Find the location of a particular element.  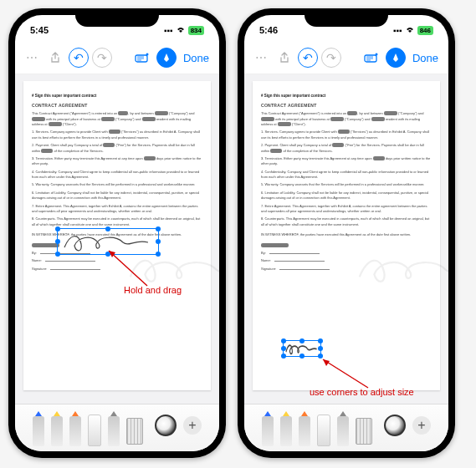

by-line: By: is located at coordinates (346, 253).